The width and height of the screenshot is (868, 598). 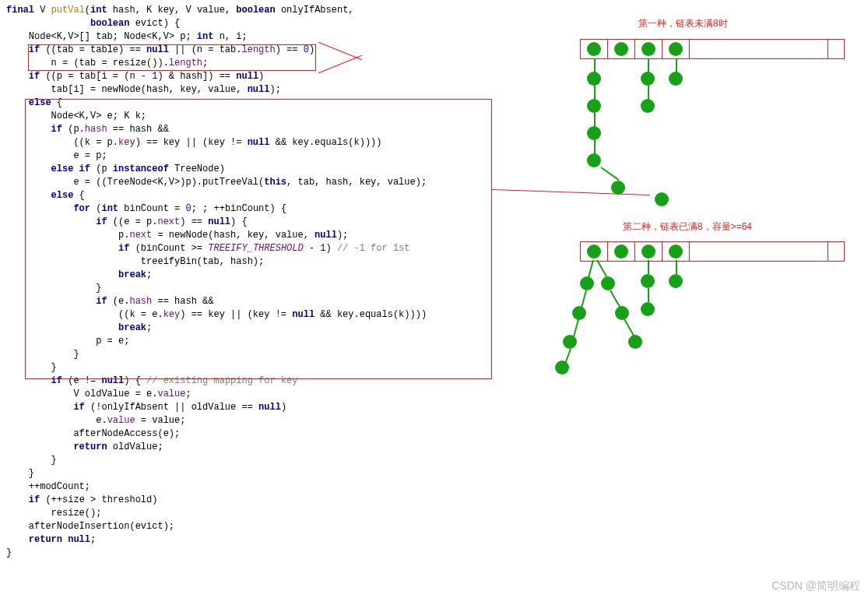 What do you see at coordinates (816, 586) in the screenshot?
I see `watermark: CSDN @简明编程` at bounding box center [816, 586].